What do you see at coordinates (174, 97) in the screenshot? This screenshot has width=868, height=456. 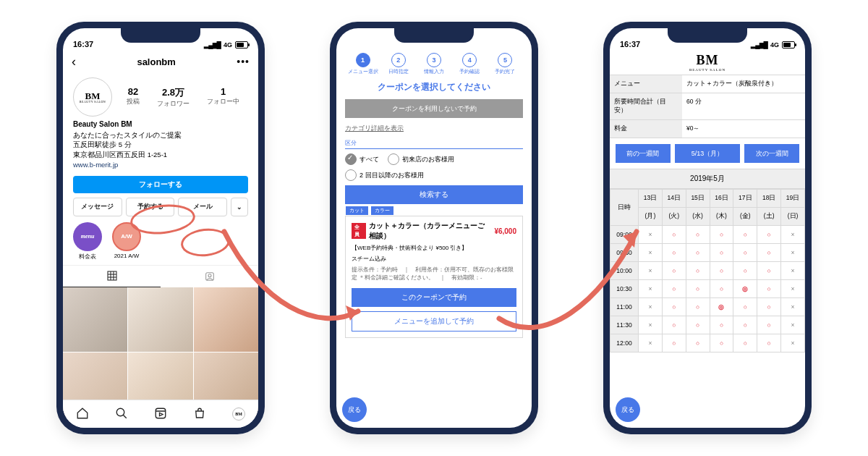 I see `stat-column: 2.8万フォロワー` at bounding box center [174, 97].